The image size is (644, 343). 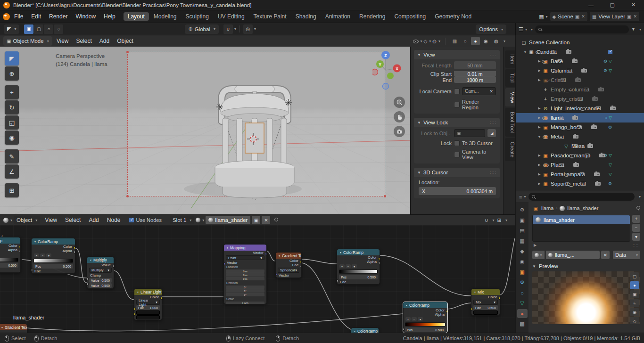 I want to click on outliner-row-scene-collection: ▢ Scene Collection, so click(x=580, y=42).